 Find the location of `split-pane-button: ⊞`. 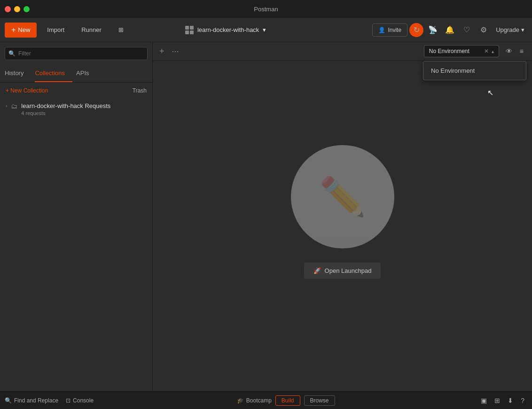

split-pane-button: ⊞ is located at coordinates (497, 401).